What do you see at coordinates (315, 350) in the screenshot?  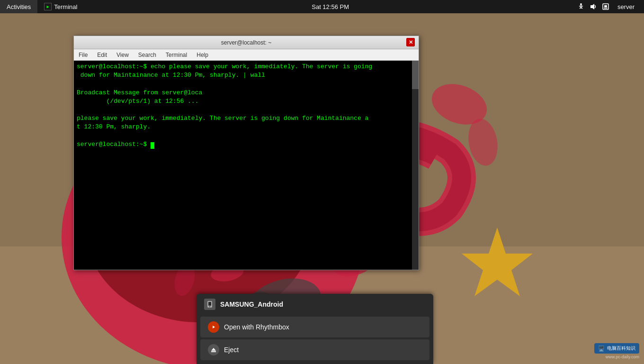 I see `eject-button: Eject` at bounding box center [315, 350].